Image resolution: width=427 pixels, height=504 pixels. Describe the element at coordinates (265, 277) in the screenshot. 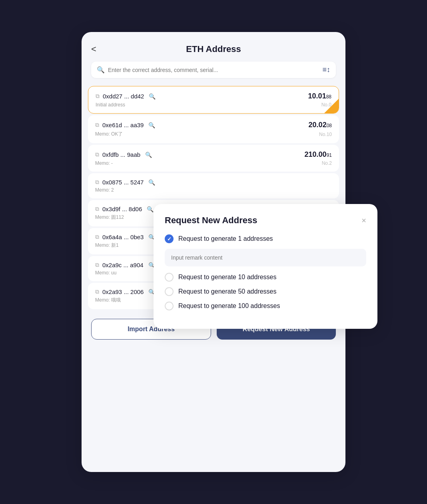

I see `radio-option-1: Request to generate 10 addresses` at that location.